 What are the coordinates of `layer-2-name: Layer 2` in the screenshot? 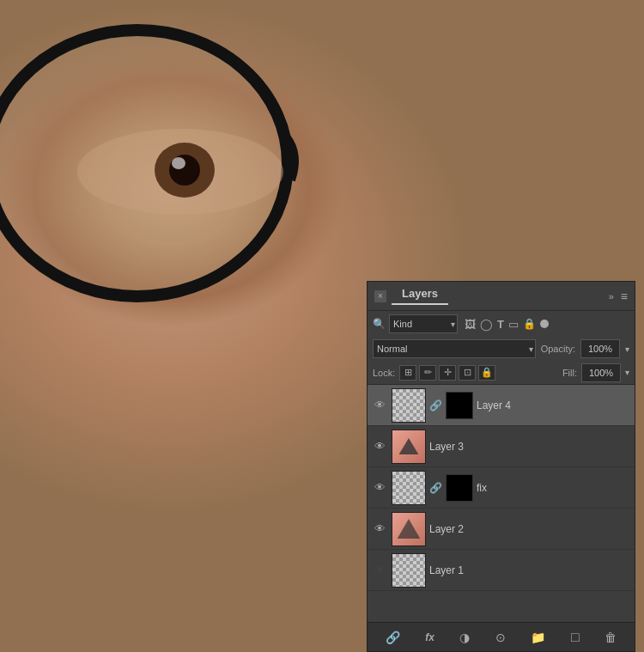 It's located at (531, 529).